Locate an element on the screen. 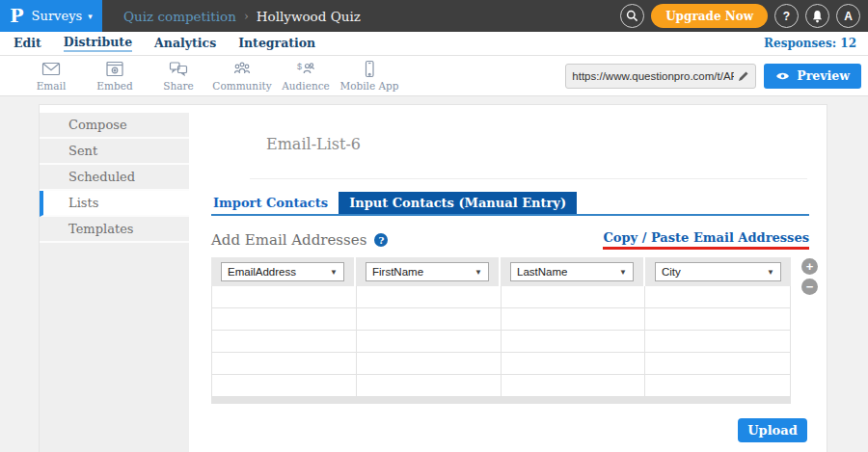 Image resolution: width=868 pixels, height=452 pixels. column-header-cell: FirstName ▼ is located at coordinates (428, 272).